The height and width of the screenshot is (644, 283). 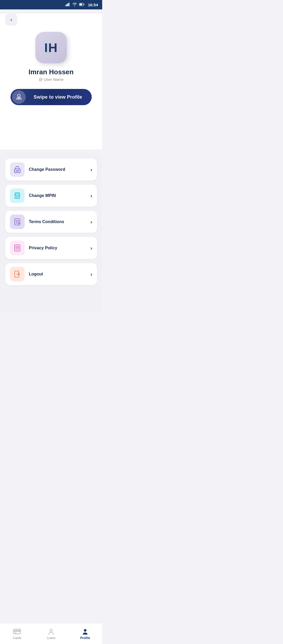 I want to click on battery-icon, so click(x=82, y=5).